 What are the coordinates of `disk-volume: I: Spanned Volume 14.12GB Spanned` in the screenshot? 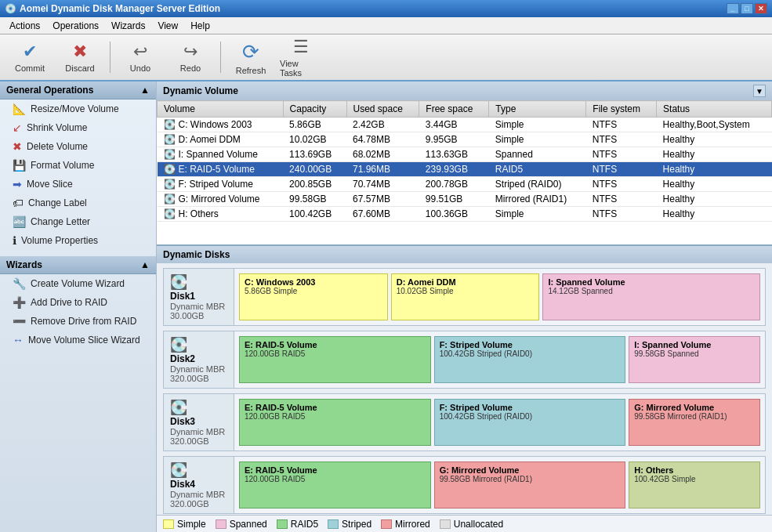 It's located at (651, 297).